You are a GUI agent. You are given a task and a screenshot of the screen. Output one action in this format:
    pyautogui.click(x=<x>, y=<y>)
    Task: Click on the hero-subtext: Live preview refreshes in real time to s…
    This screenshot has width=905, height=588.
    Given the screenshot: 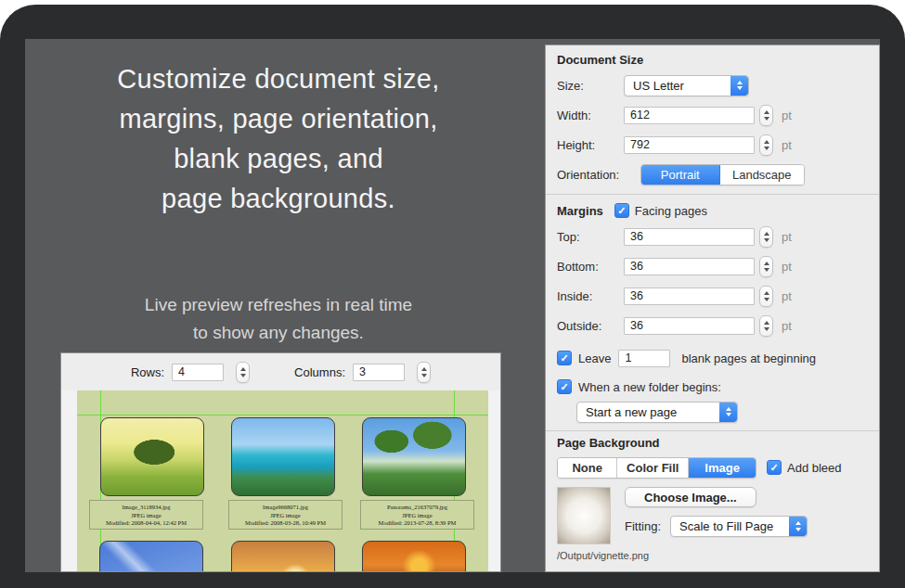 What is the action you would take?
    pyautogui.click(x=278, y=319)
    